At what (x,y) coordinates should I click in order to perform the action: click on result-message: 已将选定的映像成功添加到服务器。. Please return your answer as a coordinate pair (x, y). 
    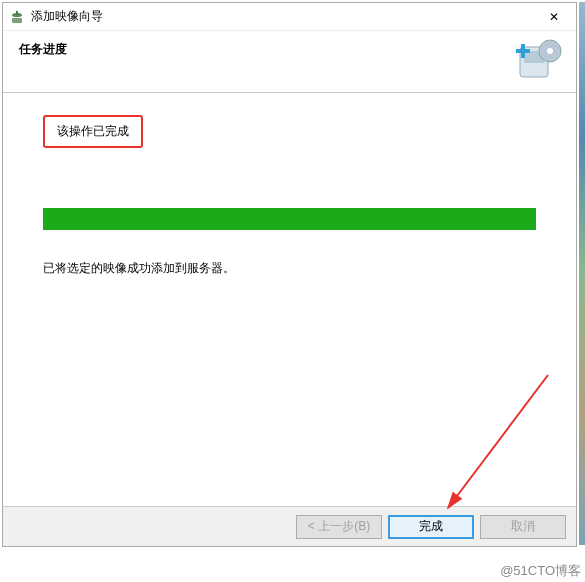
    Looking at the image, I should click on (290, 268).